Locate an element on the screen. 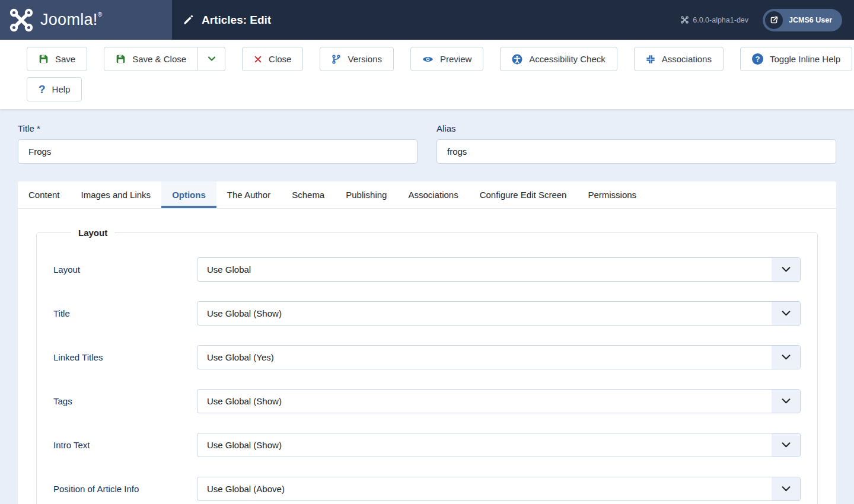  close-button: Close is located at coordinates (273, 59).